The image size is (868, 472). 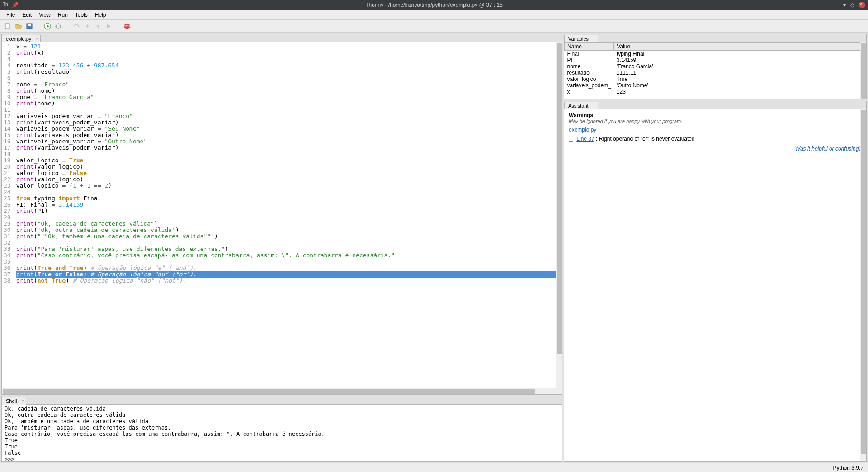 What do you see at coordinates (15, 5) in the screenshot?
I see `pin-icon: 📌` at bounding box center [15, 5].